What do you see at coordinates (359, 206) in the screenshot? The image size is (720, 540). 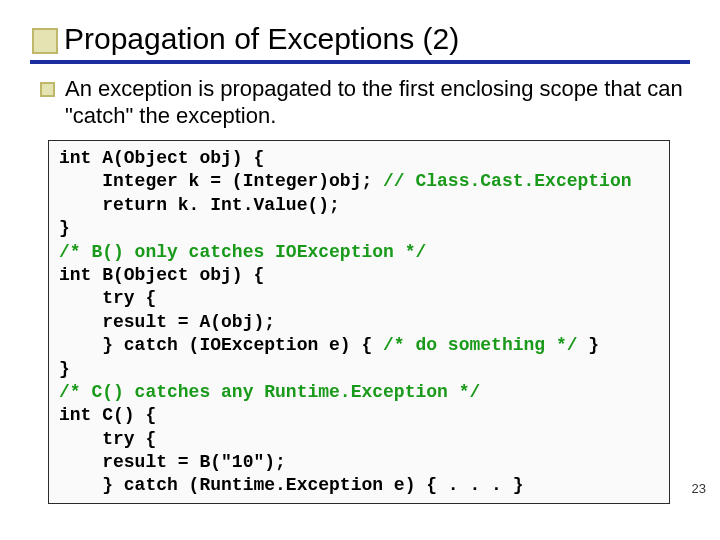 I see `code-line: return k. Int.Value();` at bounding box center [359, 206].